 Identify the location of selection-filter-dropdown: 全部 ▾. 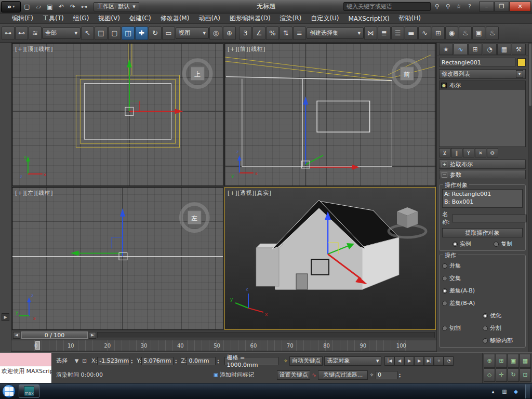
(61, 33).